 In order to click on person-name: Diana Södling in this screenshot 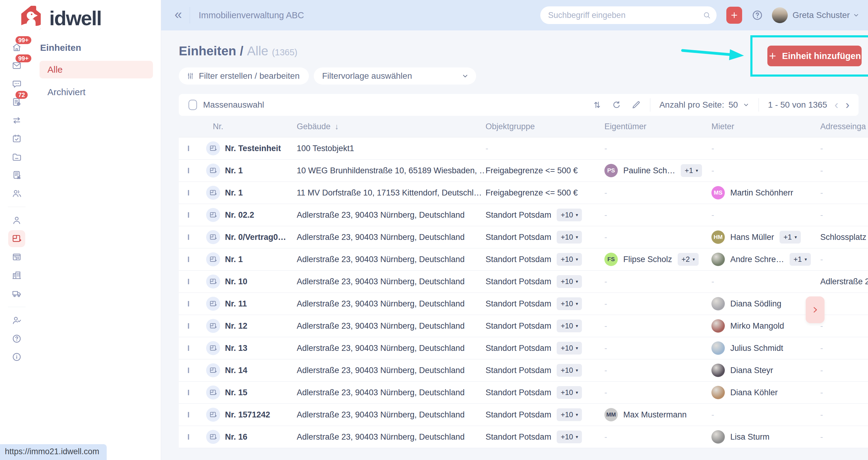, I will do `click(756, 304)`.